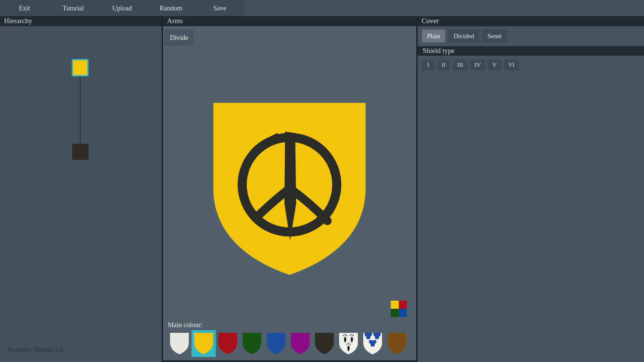 This screenshot has height=362, width=644. I want to click on quarter-colour-preview, so click(399, 309).